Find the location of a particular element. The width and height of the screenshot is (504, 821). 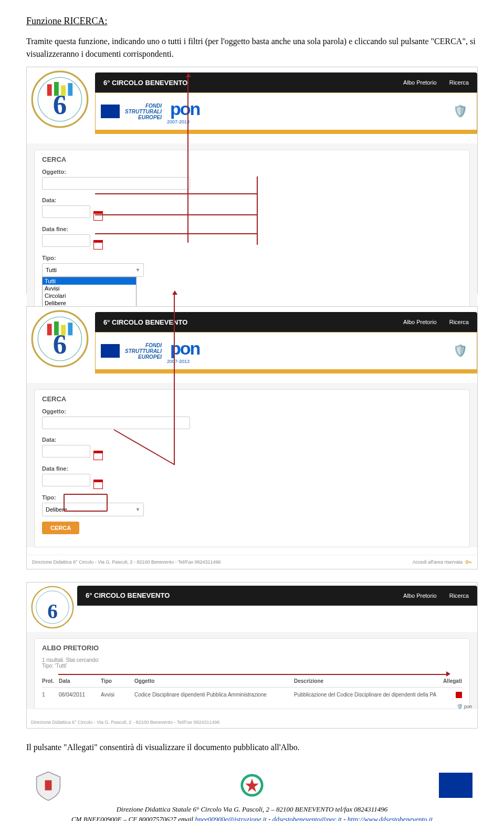

footer-email1: bnee00900e@istruzione.it is located at coordinates (231, 818).